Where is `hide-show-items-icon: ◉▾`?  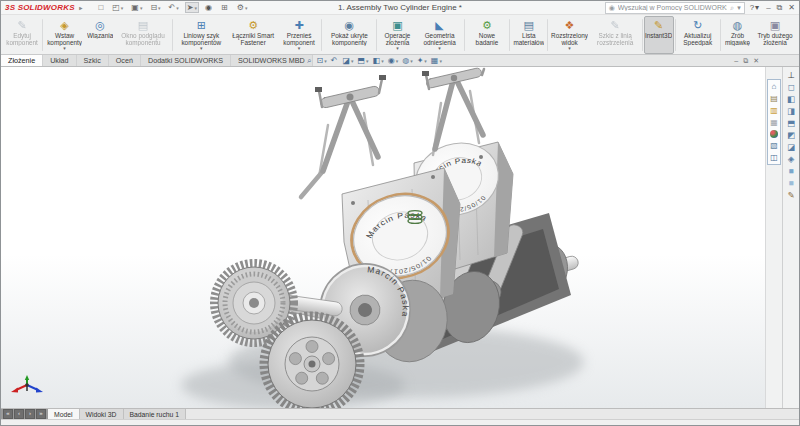 hide-show-items-icon: ◉▾ is located at coordinates (394, 60).